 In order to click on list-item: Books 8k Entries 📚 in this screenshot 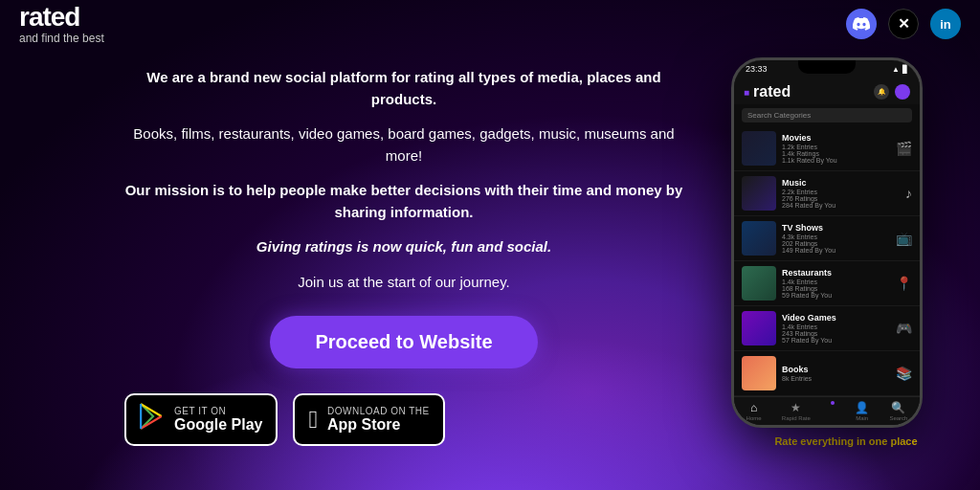, I will do `click(827, 373)`.